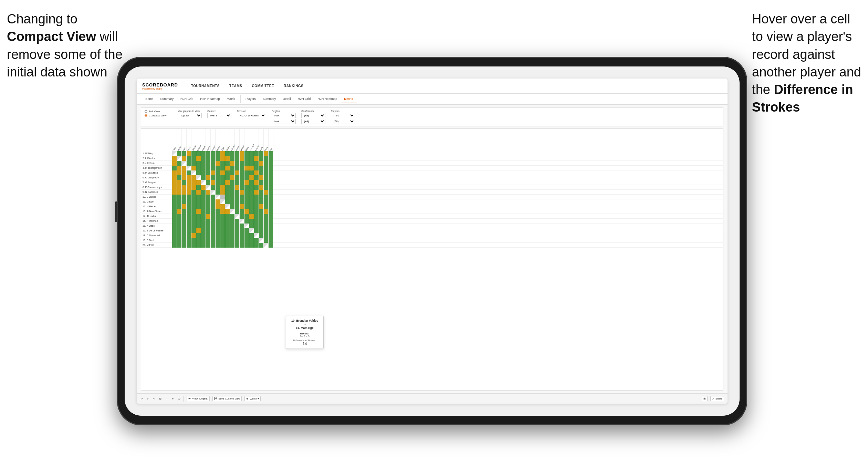 This screenshot has width=868, height=467. Describe the element at coordinates (348, 99) in the screenshot. I see `tab-matrix-active: Matrix` at that location.